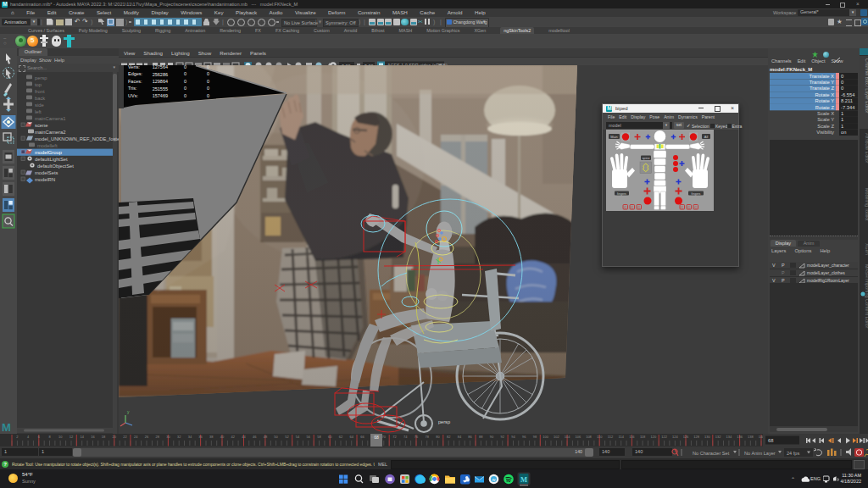  I want to click on svg-text: 8.211, so click(847, 101).